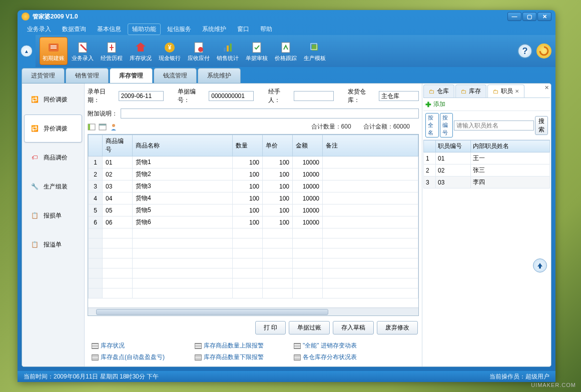 This screenshot has width=581, height=392. I want to click on sidebar-item-5: 📋报溢单, so click(53, 244).